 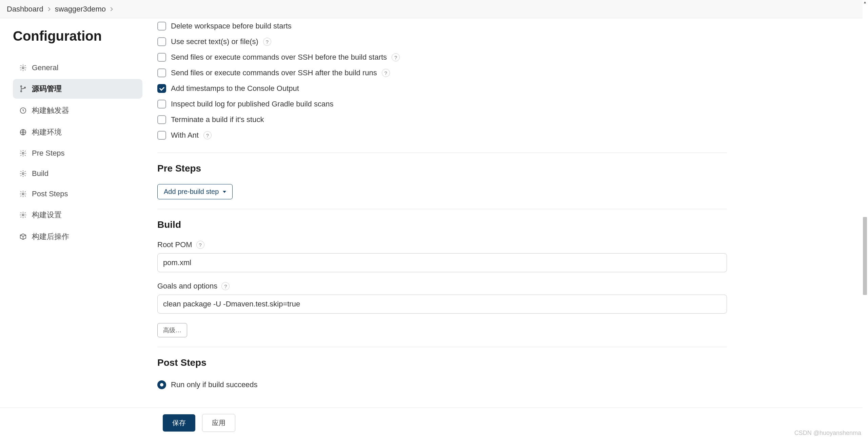 What do you see at coordinates (442, 168) in the screenshot?
I see `section-title-pre-steps: Pre Steps` at bounding box center [442, 168].